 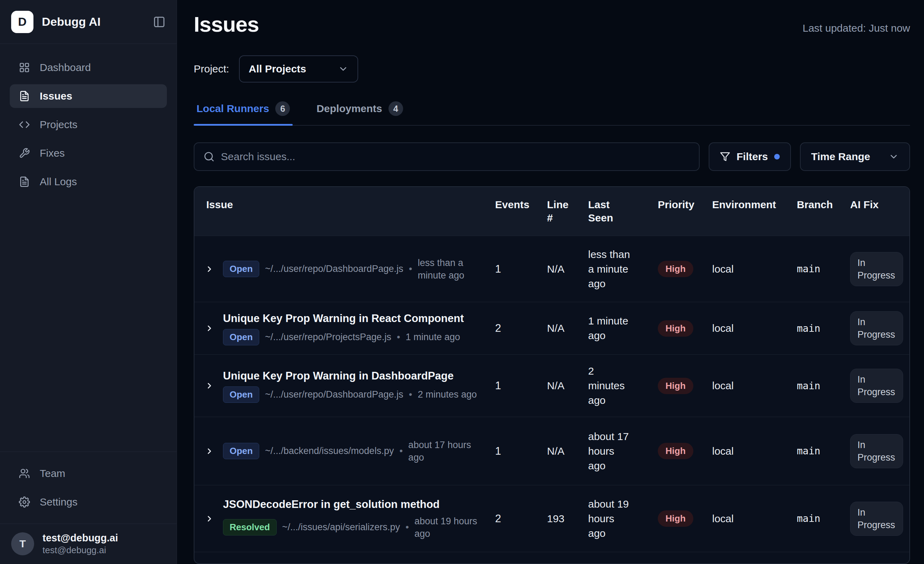 What do you see at coordinates (159, 22) in the screenshot?
I see `sidebar-collapse-button` at bounding box center [159, 22].